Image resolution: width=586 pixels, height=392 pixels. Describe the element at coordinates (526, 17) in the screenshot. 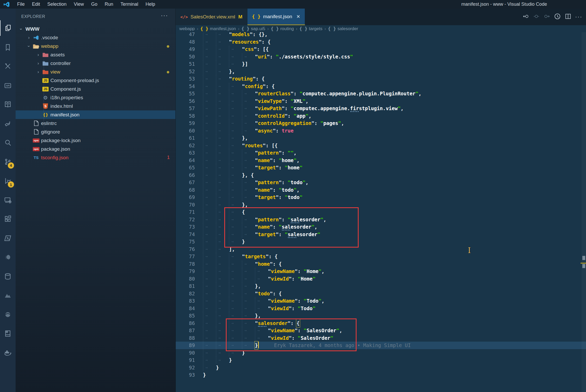

I see `previous-change-icon` at that location.